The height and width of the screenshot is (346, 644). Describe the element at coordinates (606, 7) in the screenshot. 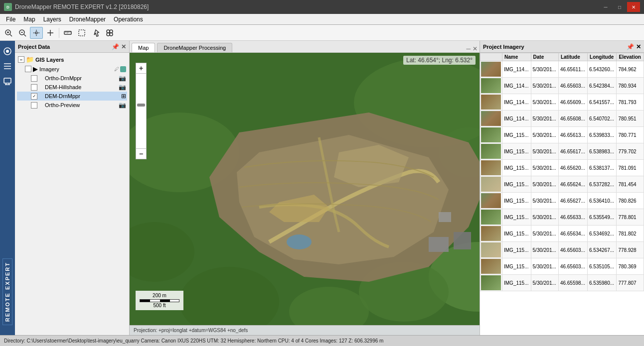

I see `minimize-button: ─` at that location.